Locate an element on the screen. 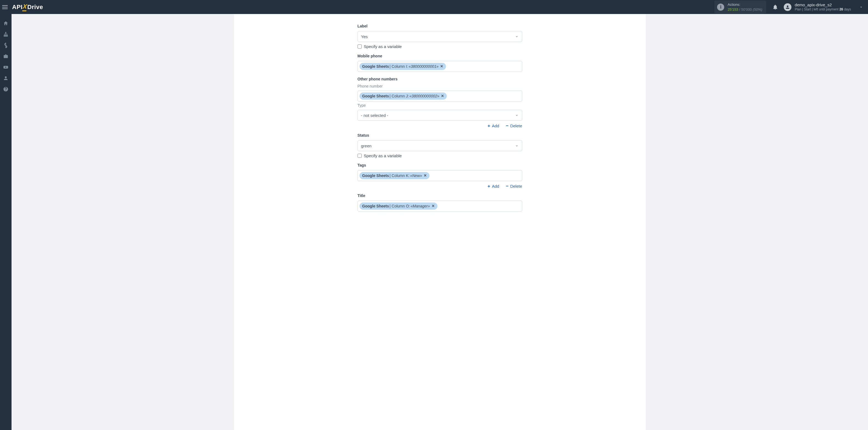 The image size is (868, 430). topbar: API X Drive i Actions: 25'153 / 50'000 (… is located at coordinates (434, 7).